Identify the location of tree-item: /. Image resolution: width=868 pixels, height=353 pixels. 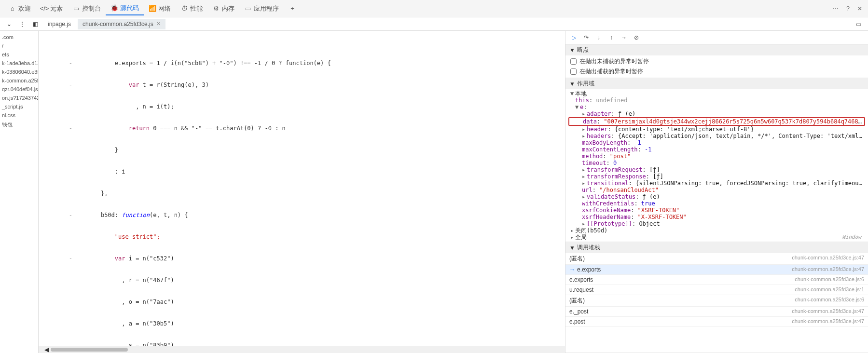
(19, 46).